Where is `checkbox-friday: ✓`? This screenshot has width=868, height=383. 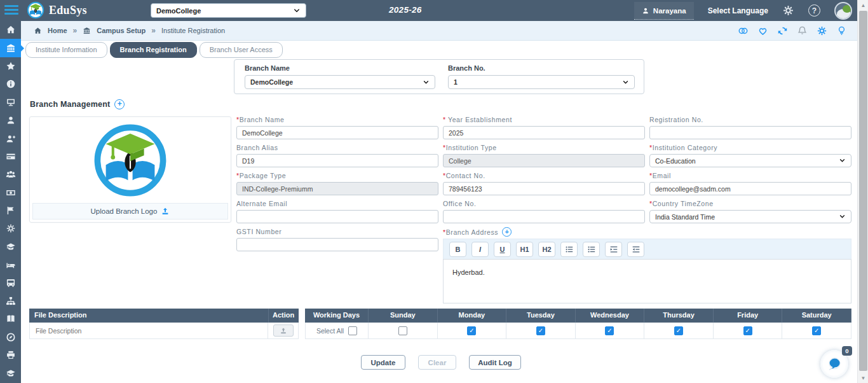
checkbox-friday: ✓ is located at coordinates (748, 331).